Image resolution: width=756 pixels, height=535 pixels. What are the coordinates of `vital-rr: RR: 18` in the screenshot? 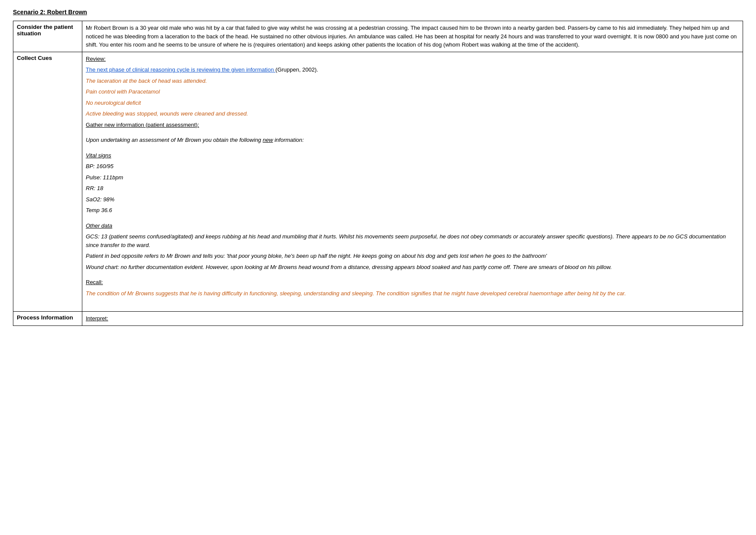 It's located at (412, 188).